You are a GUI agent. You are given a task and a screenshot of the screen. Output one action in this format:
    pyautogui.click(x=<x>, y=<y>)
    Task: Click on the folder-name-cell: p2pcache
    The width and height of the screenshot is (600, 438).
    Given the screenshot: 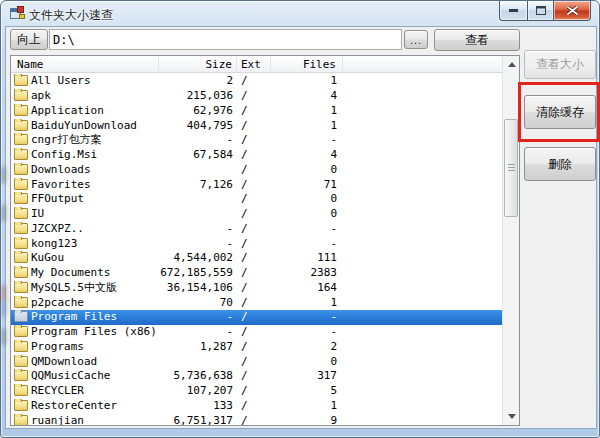 What is the action you would take?
    pyautogui.click(x=85, y=303)
    